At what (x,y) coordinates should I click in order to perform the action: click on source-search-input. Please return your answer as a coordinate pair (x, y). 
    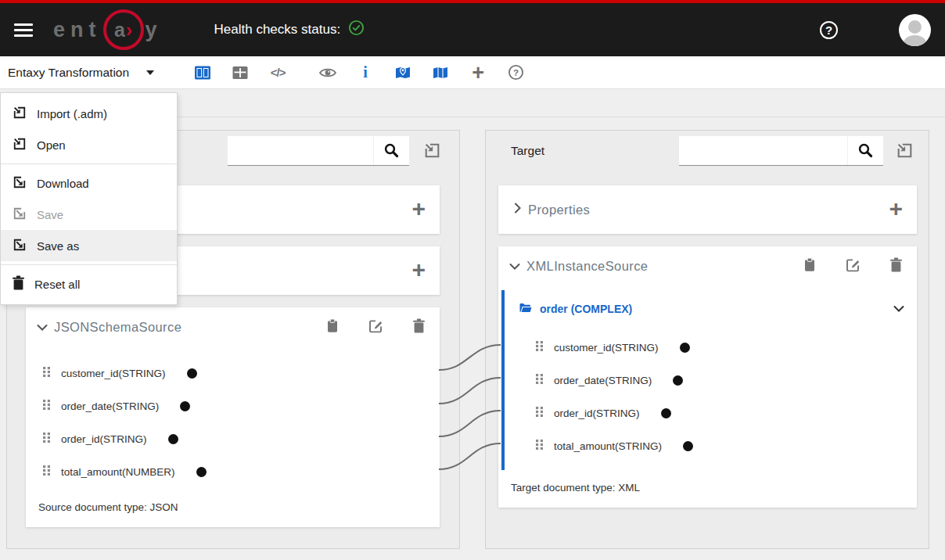
    Looking at the image, I should click on (300, 150).